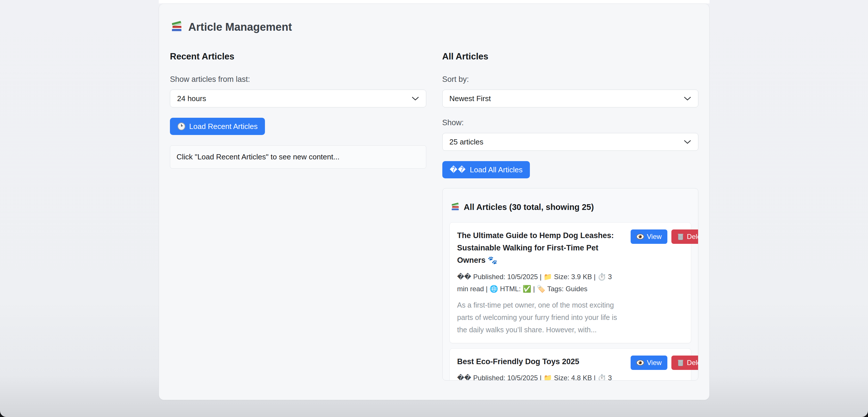 The height and width of the screenshot is (417, 868). Describe the element at coordinates (486, 170) in the screenshot. I see `load-all-articles-button: �� Load All Articles` at that location.